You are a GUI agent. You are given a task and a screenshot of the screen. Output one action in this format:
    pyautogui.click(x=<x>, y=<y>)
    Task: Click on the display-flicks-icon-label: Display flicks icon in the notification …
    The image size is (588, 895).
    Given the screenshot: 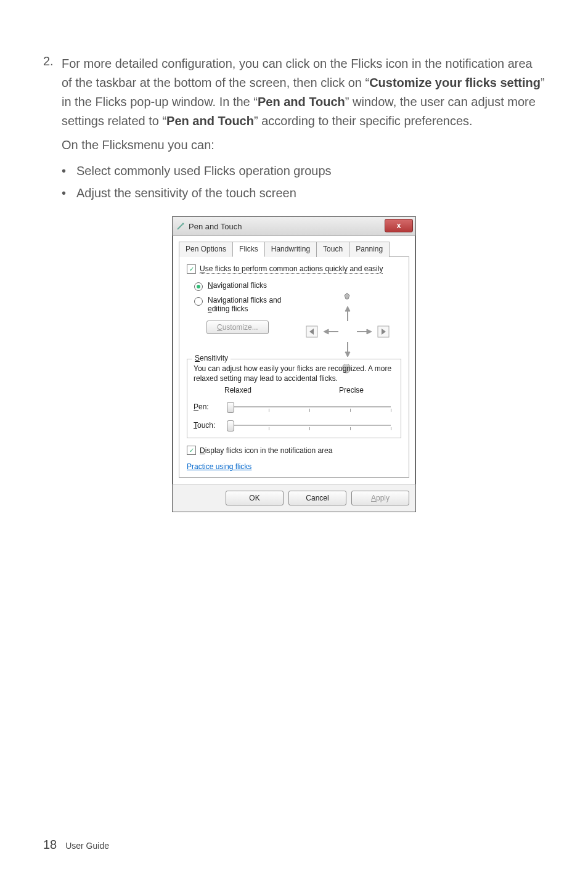 What is the action you would take?
    pyautogui.click(x=266, y=451)
    